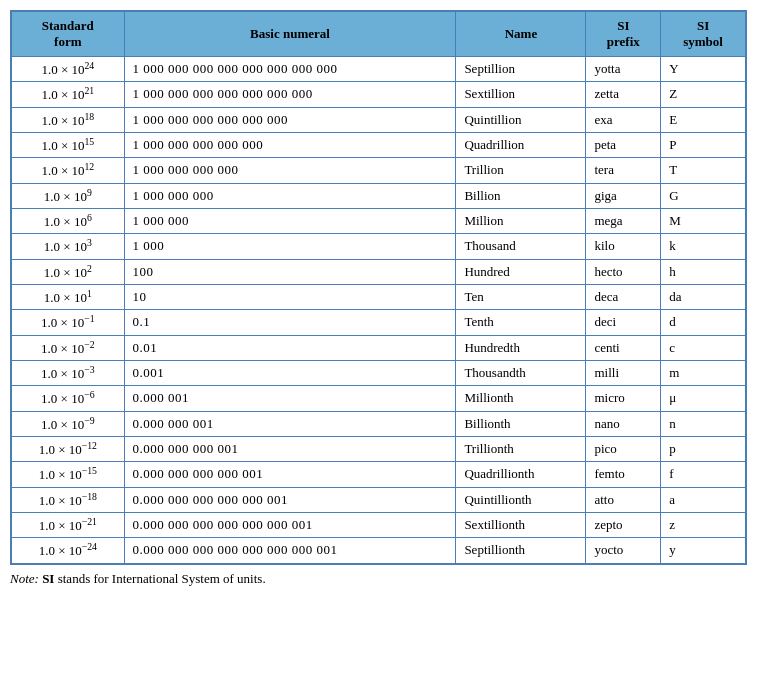 The image size is (757, 699). Describe the element at coordinates (624, 120) in the screenshot. I see `cell-si-prefix: exa` at that location.